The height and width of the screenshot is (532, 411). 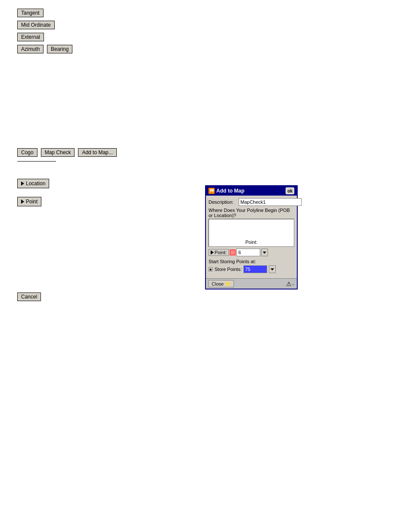 I want to click on point-area-label: Point:, so click(x=251, y=242).